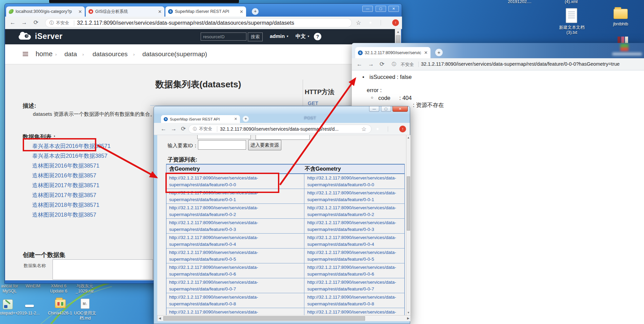 This screenshot has height=324, width=644. What do you see at coordinates (624, 40) in the screenshot?
I see `desktop-icon-books` at bounding box center [624, 40].